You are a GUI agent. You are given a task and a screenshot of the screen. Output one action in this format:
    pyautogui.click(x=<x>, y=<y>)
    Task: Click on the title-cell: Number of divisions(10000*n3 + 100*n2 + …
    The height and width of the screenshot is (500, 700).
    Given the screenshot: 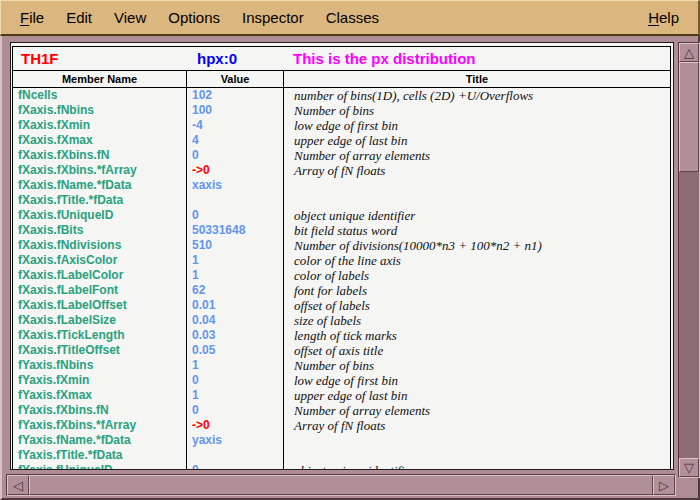 What is the action you would take?
    pyautogui.click(x=477, y=246)
    